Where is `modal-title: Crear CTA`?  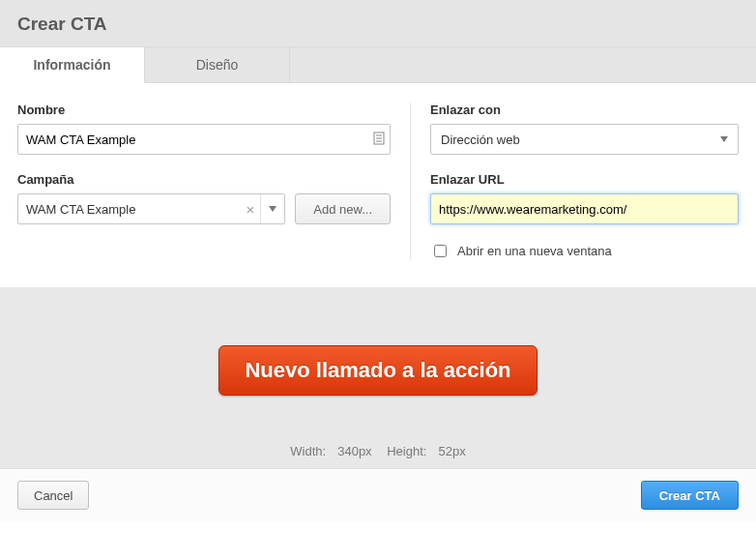 modal-title: Crear CTA is located at coordinates (378, 24).